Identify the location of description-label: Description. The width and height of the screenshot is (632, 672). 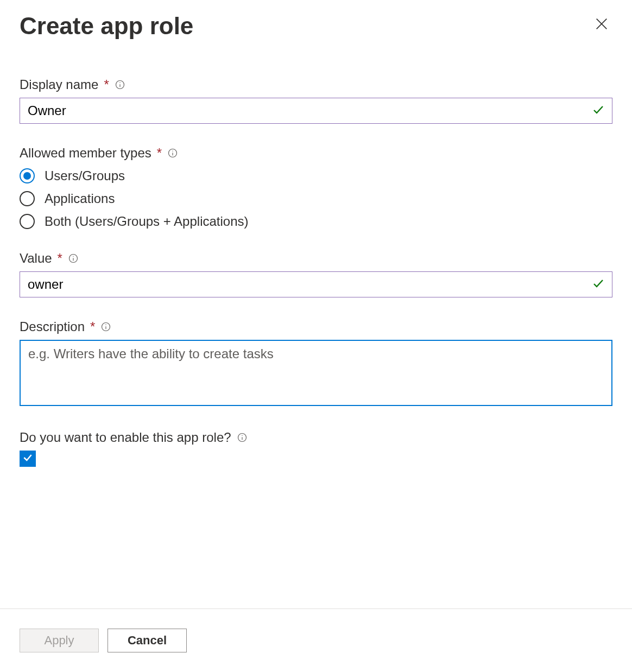
(52, 327).